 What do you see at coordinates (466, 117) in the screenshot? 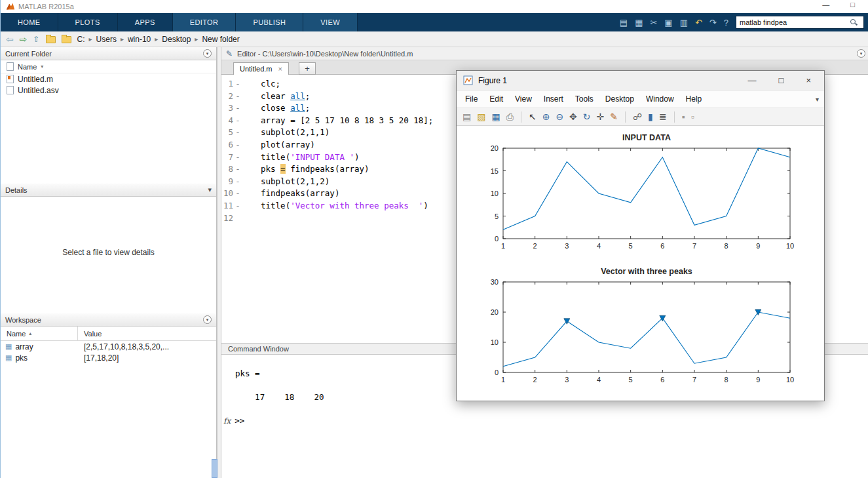
I see `new-figure-icon: ▤` at bounding box center [466, 117].